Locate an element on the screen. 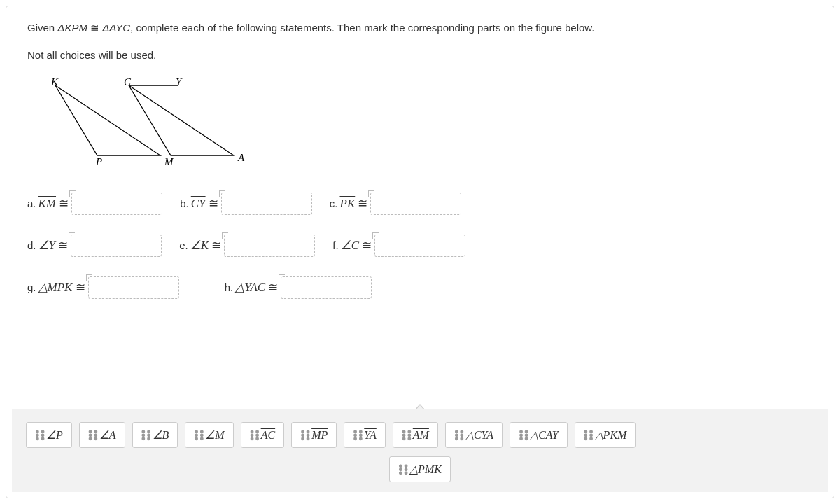 This screenshot has height=504, width=840. stmt-d-text: ∠Y is located at coordinates (47, 245).